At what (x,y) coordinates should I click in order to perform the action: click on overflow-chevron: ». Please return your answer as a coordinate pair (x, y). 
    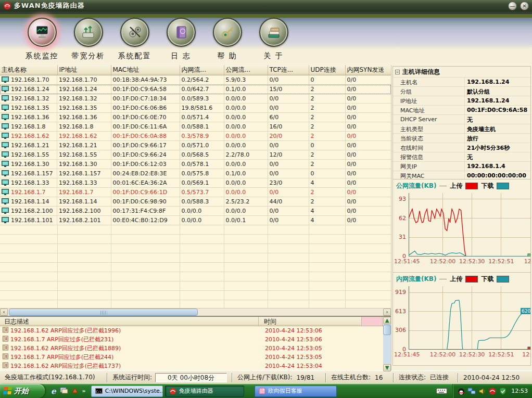
    Looking at the image, I should click on (84, 391).